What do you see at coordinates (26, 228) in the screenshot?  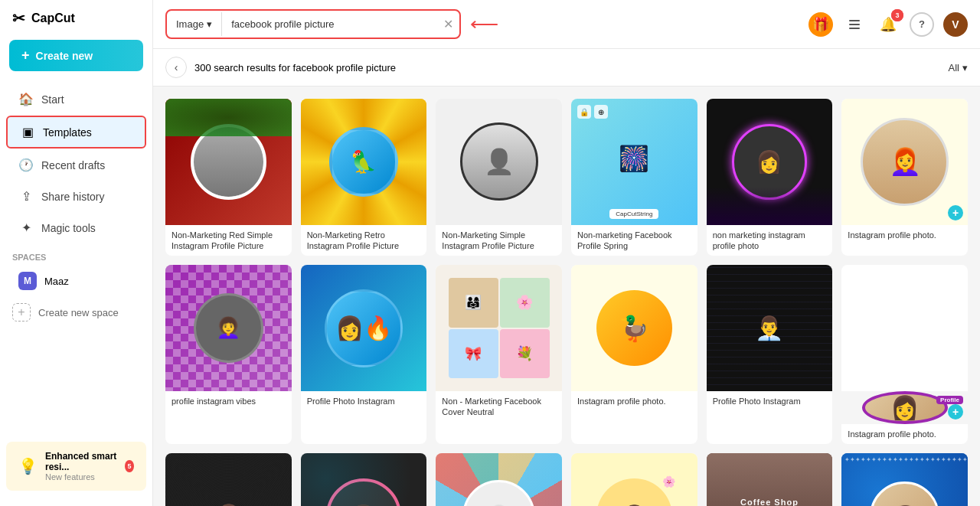 I see `magic-icon: ✦` at bounding box center [26, 228].